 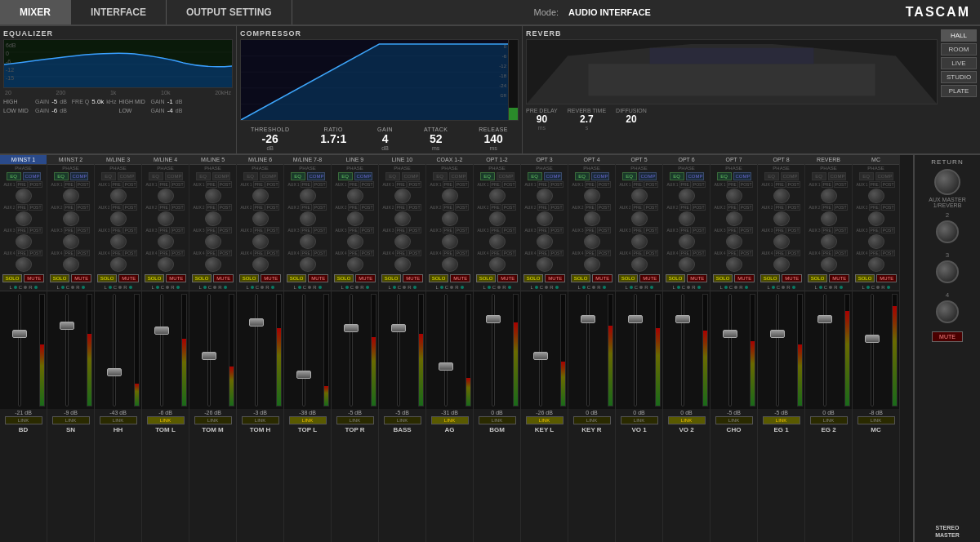 What do you see at coordinates (251, 176) in the screenshot?
I see `eq-btn-tomh: EQ` at bounding box center [251, 176].